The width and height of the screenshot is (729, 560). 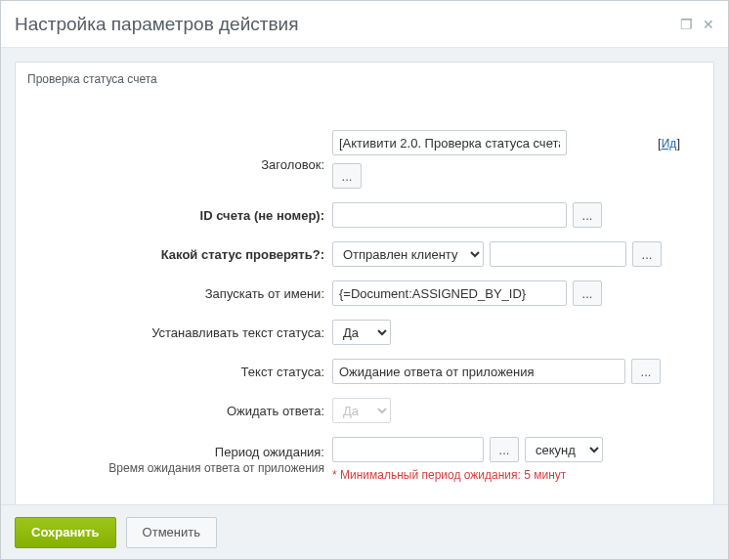 What do you see at coordinates (187, 410) in the screenshot?
I see `label-wait-answer: Ожидать ответа:` at bounding box center [187, 410].